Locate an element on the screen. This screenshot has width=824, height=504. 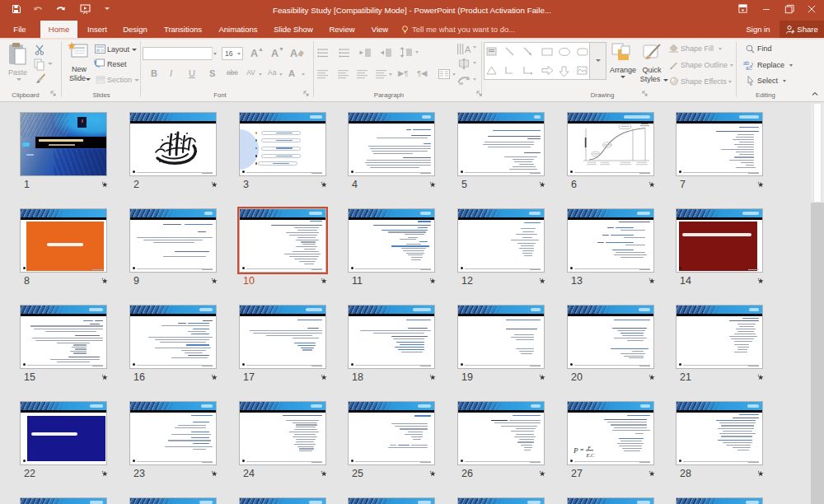
svg-text: P is located at coordinates (576, 450).